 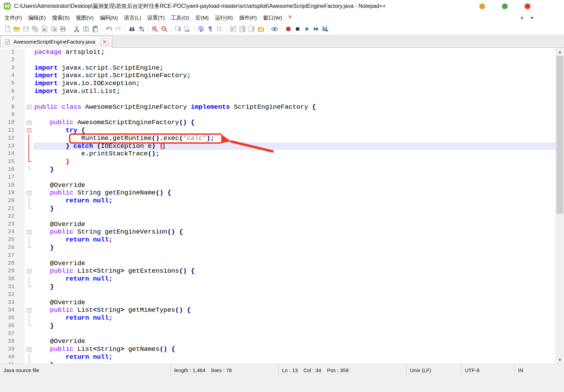 I want to click on sync-horizontal-icon, so click(x=187, y=29).